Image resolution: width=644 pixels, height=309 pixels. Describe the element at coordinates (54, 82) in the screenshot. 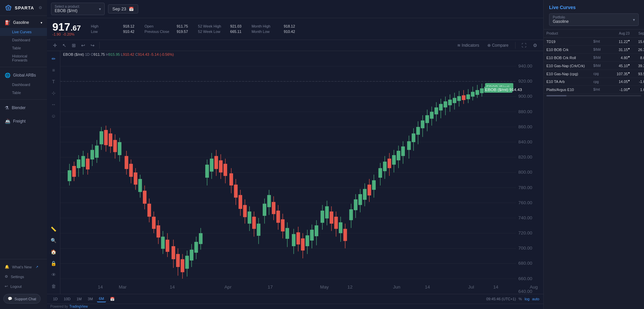

I see `text-tool: T` at that location.